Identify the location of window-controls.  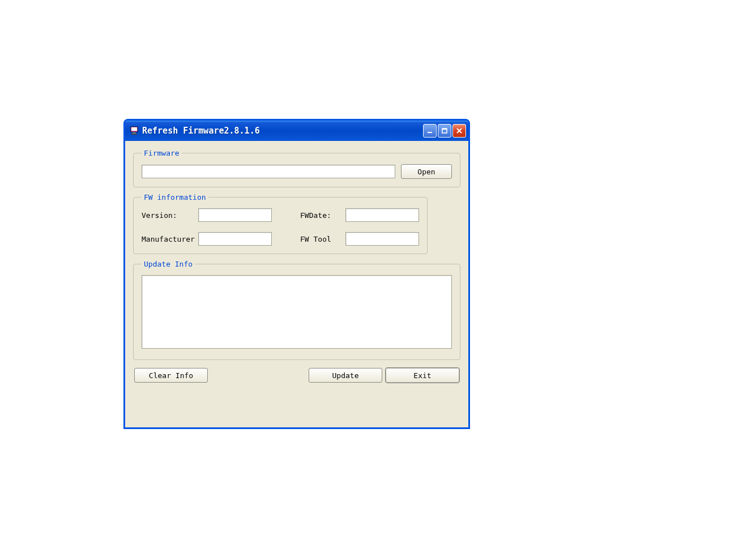
(445, 131).